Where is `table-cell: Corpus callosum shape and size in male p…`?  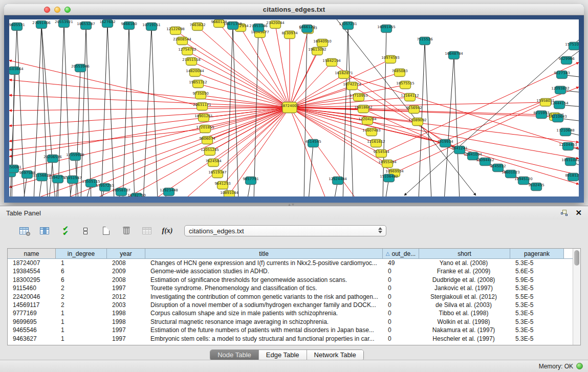
table-cell: Corpus callosum shape and size in male p… is located at coordinates (264, 313).